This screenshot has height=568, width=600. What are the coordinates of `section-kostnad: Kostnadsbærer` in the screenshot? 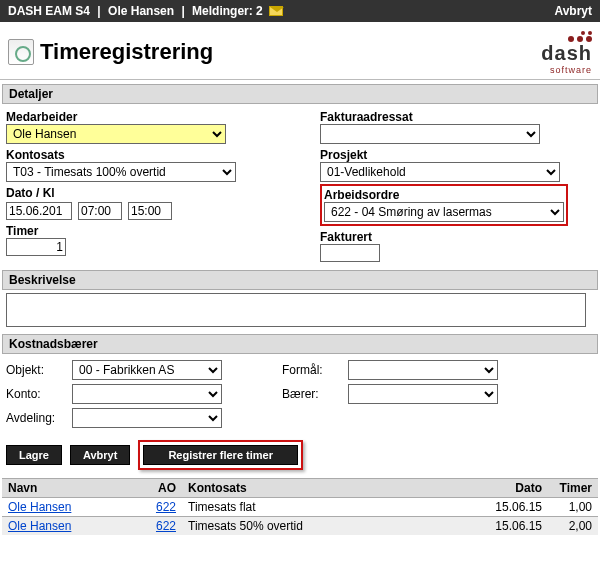 It's located at (300, 344).